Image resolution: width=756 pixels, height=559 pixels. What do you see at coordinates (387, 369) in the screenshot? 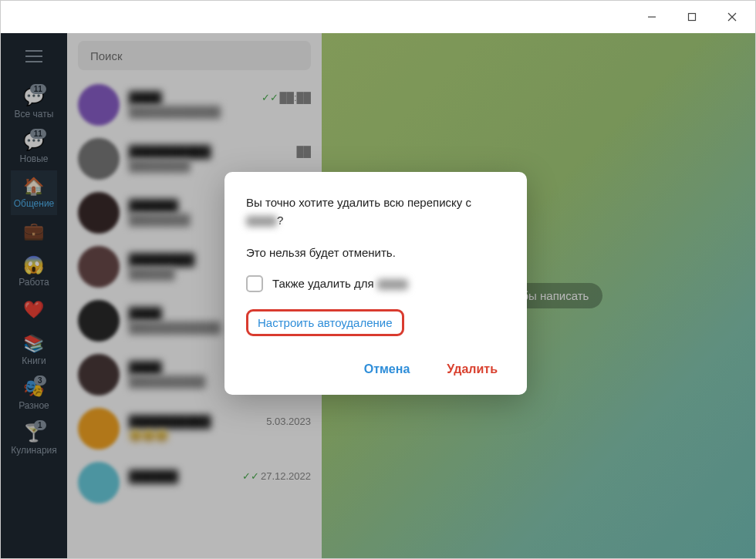
I see `cancel-button: Отмена` at bounding box center [387, 369].